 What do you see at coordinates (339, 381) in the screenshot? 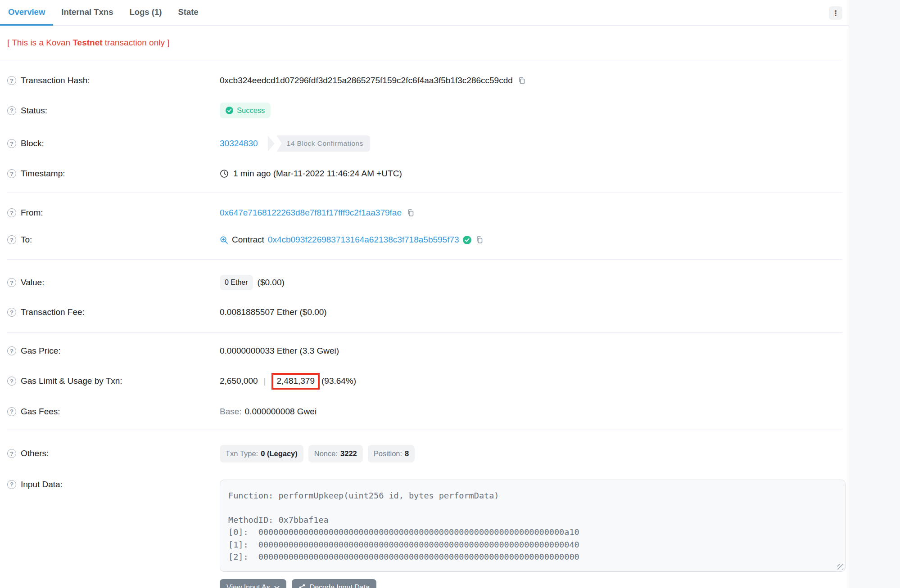
I see `gas-used-percent: (93.64%)` at bounding box center [339, 381].